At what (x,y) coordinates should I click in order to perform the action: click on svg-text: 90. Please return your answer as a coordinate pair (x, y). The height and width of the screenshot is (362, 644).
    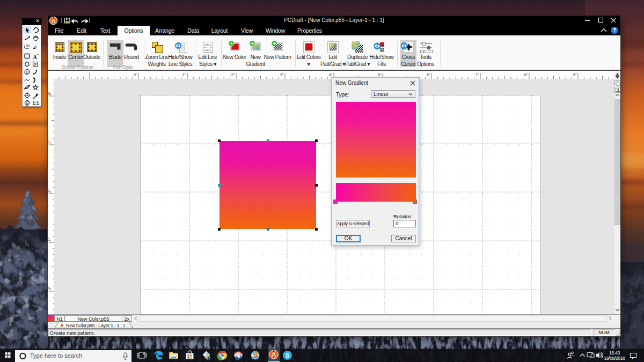
    Looking at the image, I should click on (28, 46).